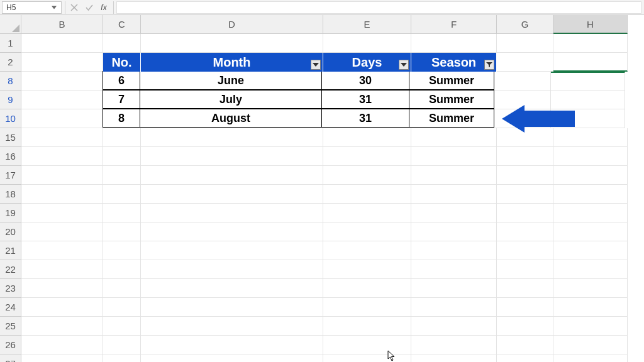 Image resolution: width=644 pixels, height=362 pixels. I want to click on column-header-B: B, so click(62, 25).